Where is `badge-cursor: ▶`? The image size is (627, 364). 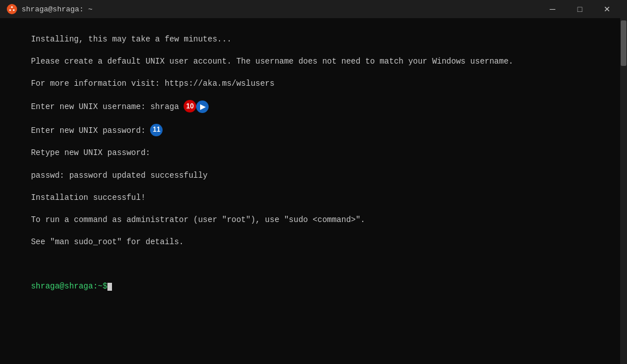 badge-cursor: ▶ is located at coordinates (202, 107).